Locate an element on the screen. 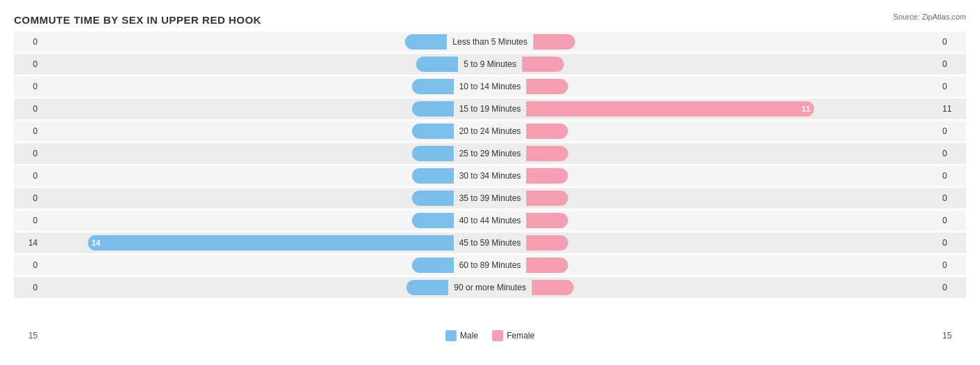 The image size is (980, 365). chart-row: 020 to 24 Minutes0 is located at coordinates (490, 131).